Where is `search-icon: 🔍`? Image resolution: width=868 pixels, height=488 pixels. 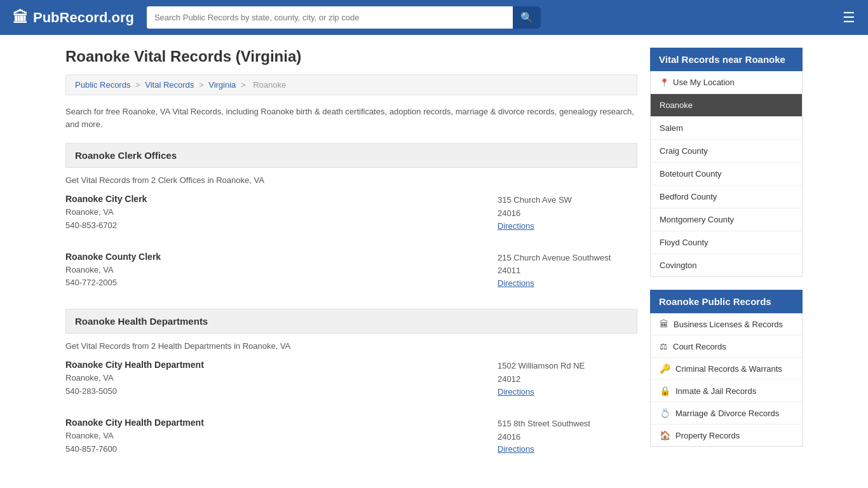
search-icon: 🔍 is located at coordinates (527, 18).